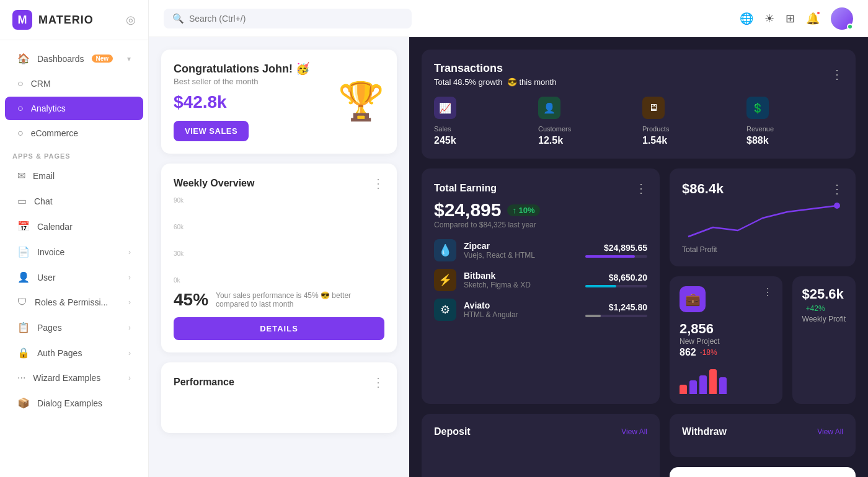 This screenshot has height=477, width=868. I want to click on transactions-title: Transactions, so click(495, 68).